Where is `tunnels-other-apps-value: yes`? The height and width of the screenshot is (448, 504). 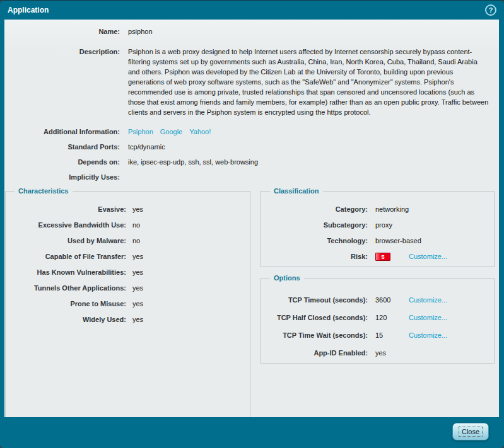
tunnels-other-apps-value: yes is located at coordinates (138, 291).